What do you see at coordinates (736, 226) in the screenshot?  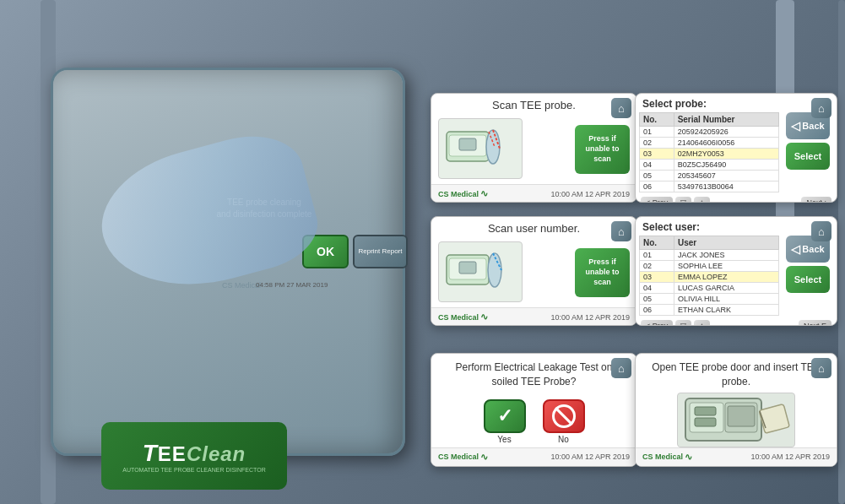 I see `select-user-title: Select user:` at bounding box center [736, 226].